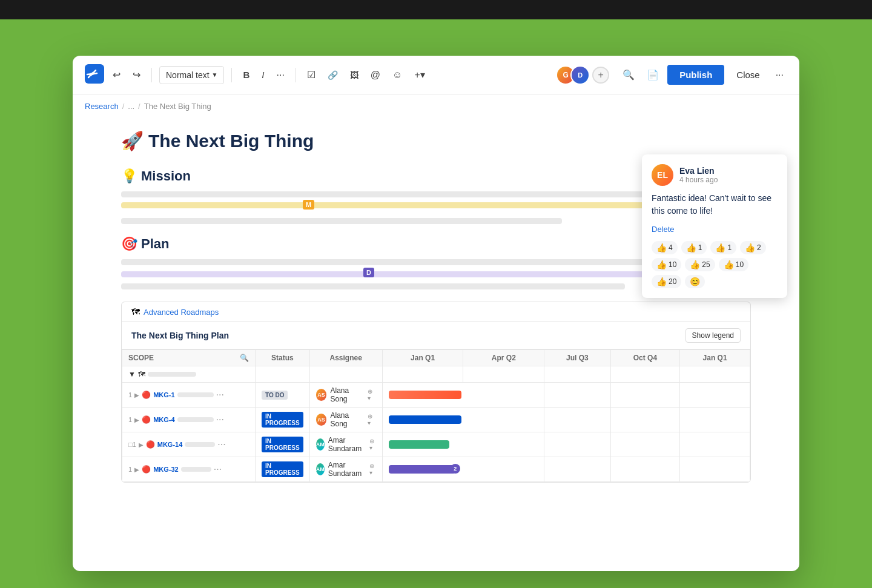  I want to click on comment-body: Fantastic idea! Can't wait to see this c…, so click(715, 205).